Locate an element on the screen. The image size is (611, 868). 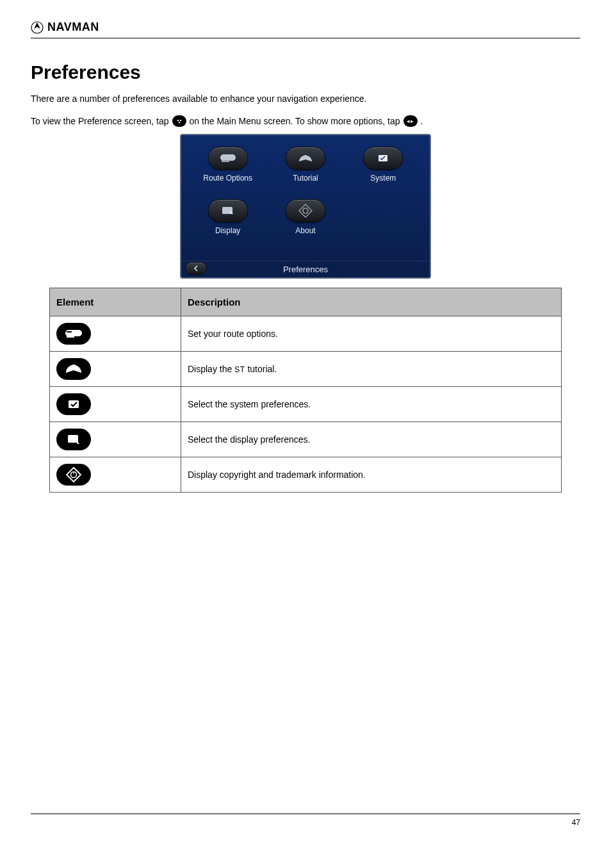
page-number: 47 is located at coordinates (576, 823).